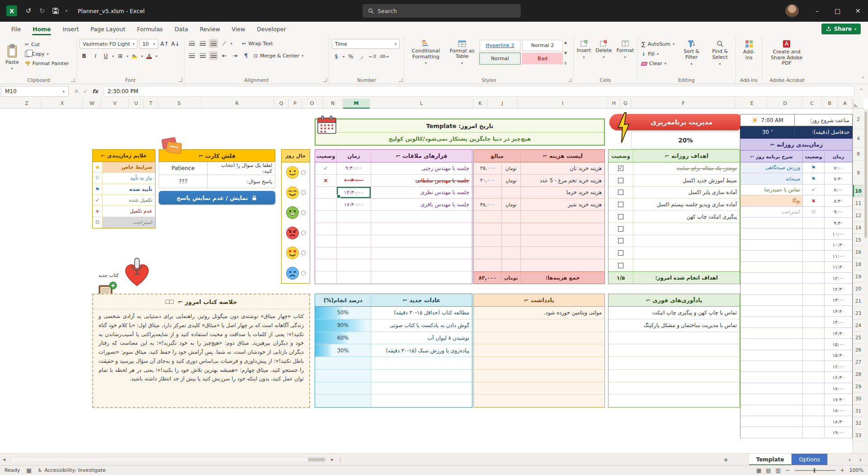  What do you see at coordinates (814, 190) in the screenshot?
I see `schedule-status-cell: ✓` at bounding box center [814, 190].